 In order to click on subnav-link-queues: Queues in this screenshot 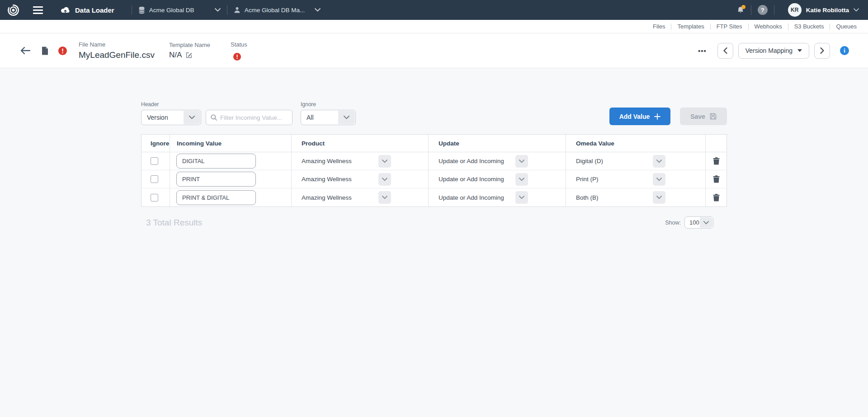, I will do `click(846, 26)`.